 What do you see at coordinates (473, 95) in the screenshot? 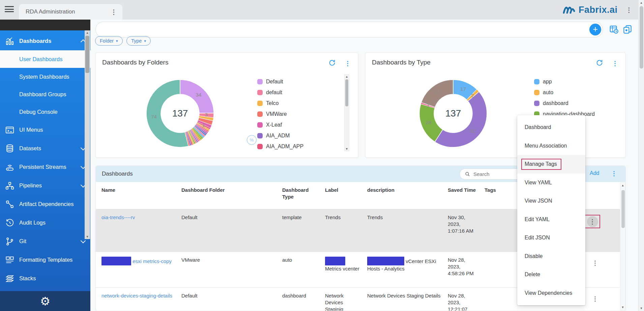
I see `svg-text: 2` at bounding box center [473, 95].